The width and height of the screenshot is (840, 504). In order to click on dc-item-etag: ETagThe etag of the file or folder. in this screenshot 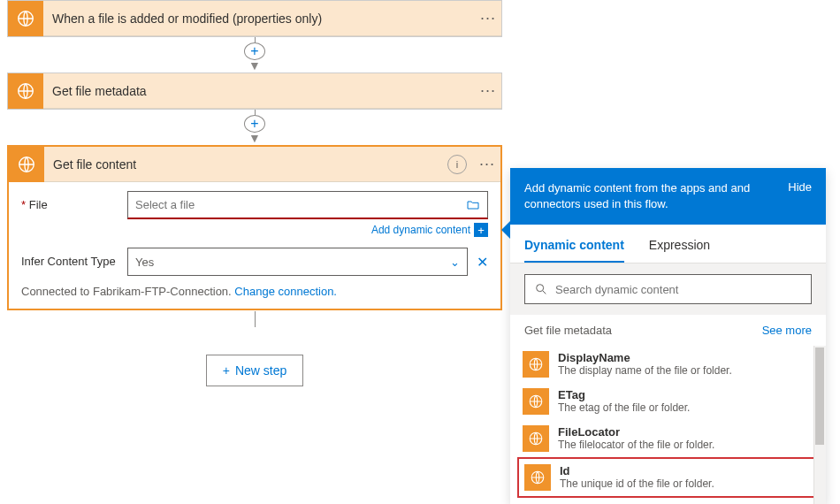, I will do `click(668, 401)`.